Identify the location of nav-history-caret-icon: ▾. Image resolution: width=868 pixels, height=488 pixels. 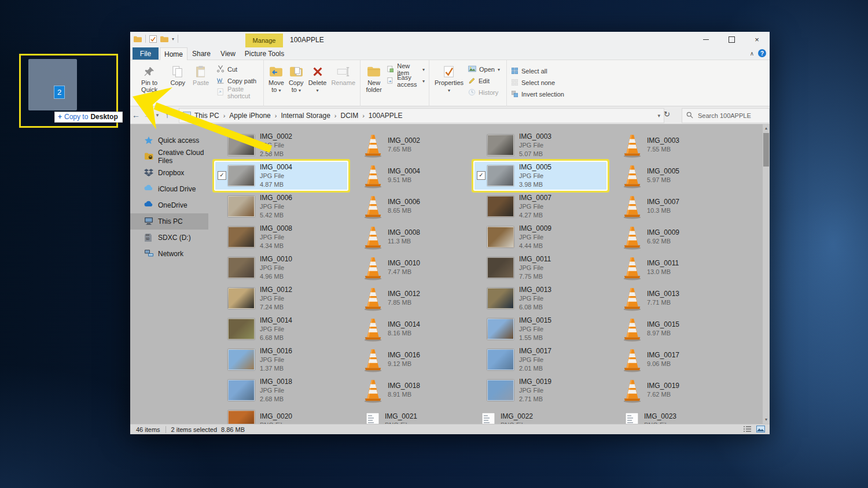
(157, 115).